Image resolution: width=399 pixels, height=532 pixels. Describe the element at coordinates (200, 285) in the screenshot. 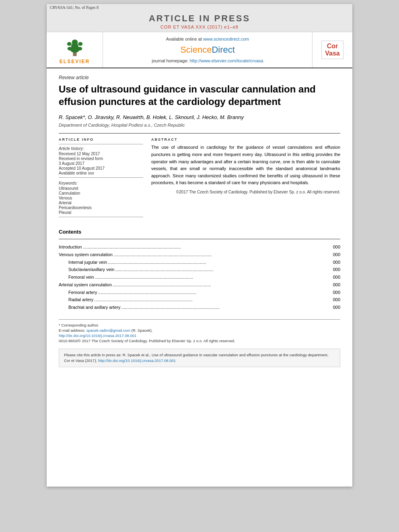

I see `toc-item: Arterial system cannulation ............…` at that location.